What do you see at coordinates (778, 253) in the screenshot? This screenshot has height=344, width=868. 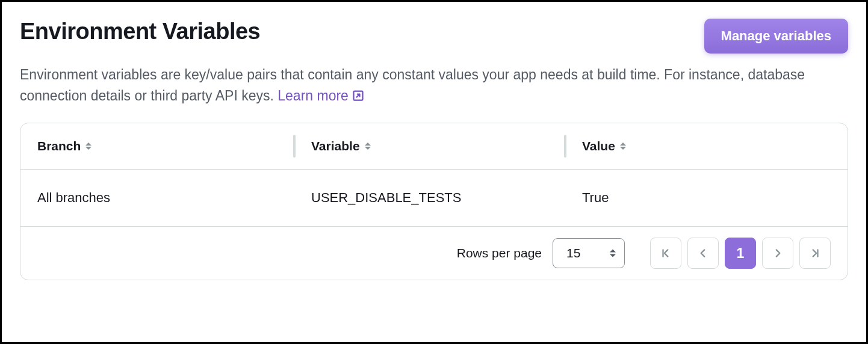 I see `pagination-next-button` at bounding box center [778, 253].